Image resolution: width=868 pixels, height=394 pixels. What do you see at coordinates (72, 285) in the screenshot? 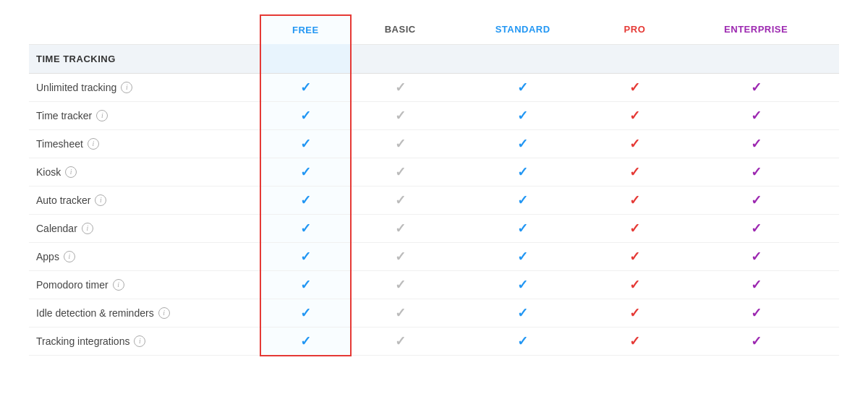
I see `feature-label: Pomodoro timer` at bounding box center [72, 285].